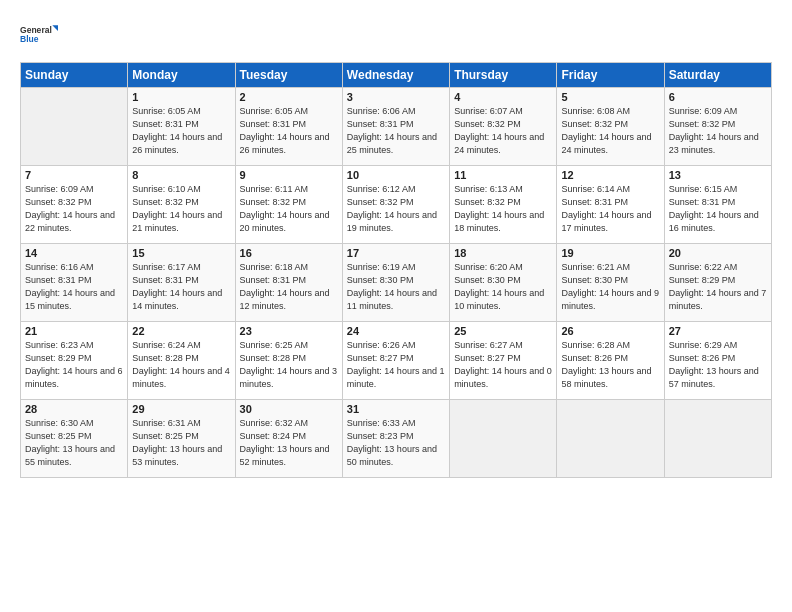 Image resolution: width=792 pixels, height=612 pixels. I want to click on table-row: 23Sunrise: 6:25 AM Sunset: 8:28 PM Dayli…, so click(288, 361).